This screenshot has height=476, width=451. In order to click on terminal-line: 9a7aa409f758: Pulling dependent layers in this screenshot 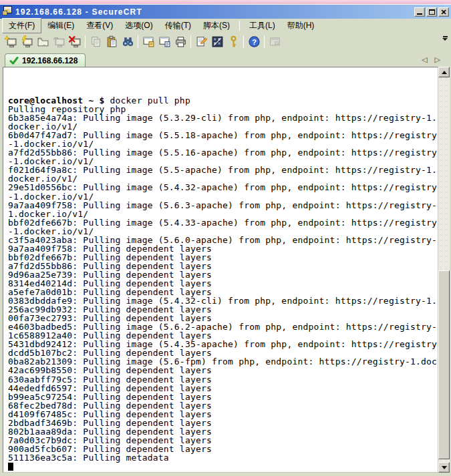, I will do `click(223, 248)`.